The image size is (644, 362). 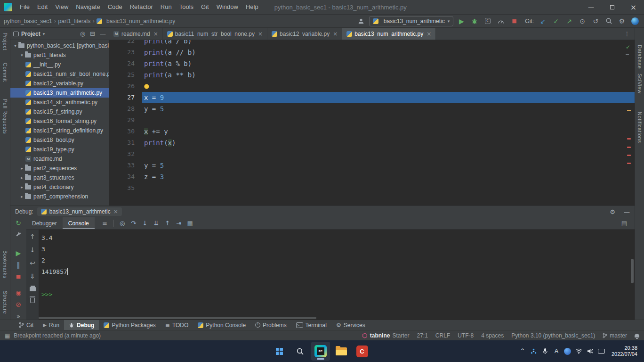 What do you see at coordinates (28, 21) in the screenshot?
I see `breadcrumb-item: python_basic_sec1` at bounding box center [28, 21].